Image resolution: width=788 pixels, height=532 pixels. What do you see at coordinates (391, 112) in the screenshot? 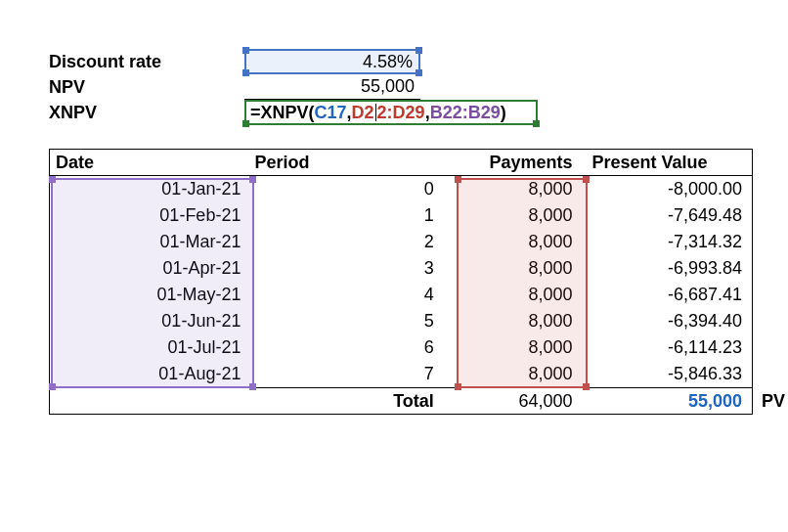
I see `xnpv-formula-cell: =XNPV(C17,D22:D29,B22:B29)` at bounding box center [391, 112].